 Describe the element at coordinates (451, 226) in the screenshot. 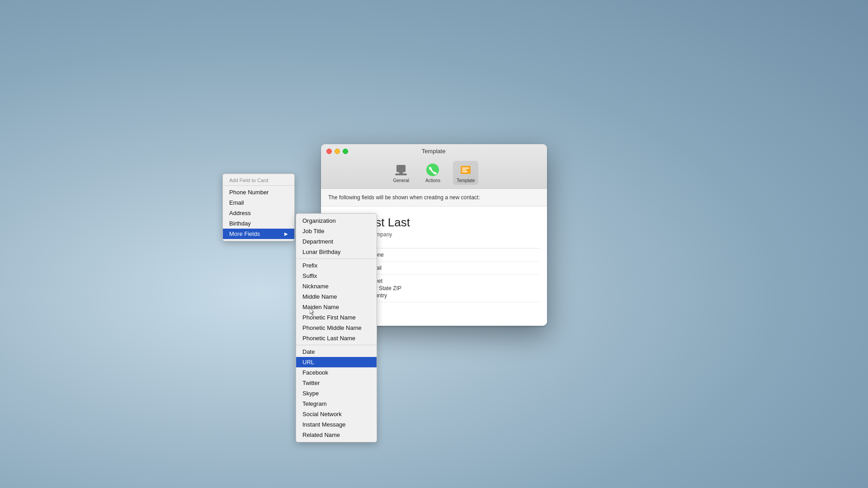

I see `name-area: First Last Company` at that location.